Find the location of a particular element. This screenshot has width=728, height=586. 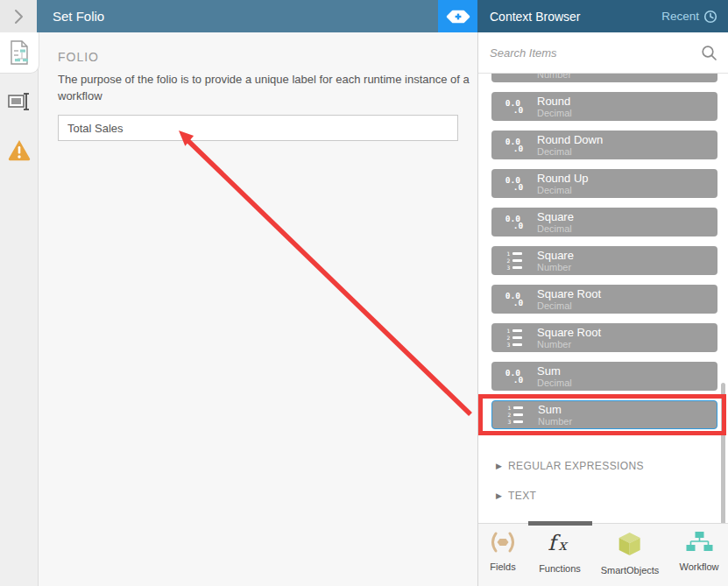

tab-label: SmartObjects is located at coordinates (631, 570).